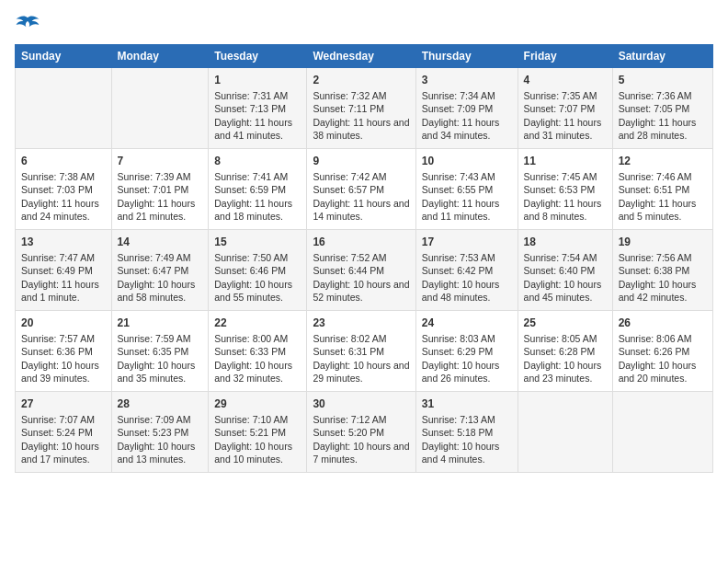  I want to click on day-info: Daylight: 10 hours and 32 minutes., so click(257, 372).